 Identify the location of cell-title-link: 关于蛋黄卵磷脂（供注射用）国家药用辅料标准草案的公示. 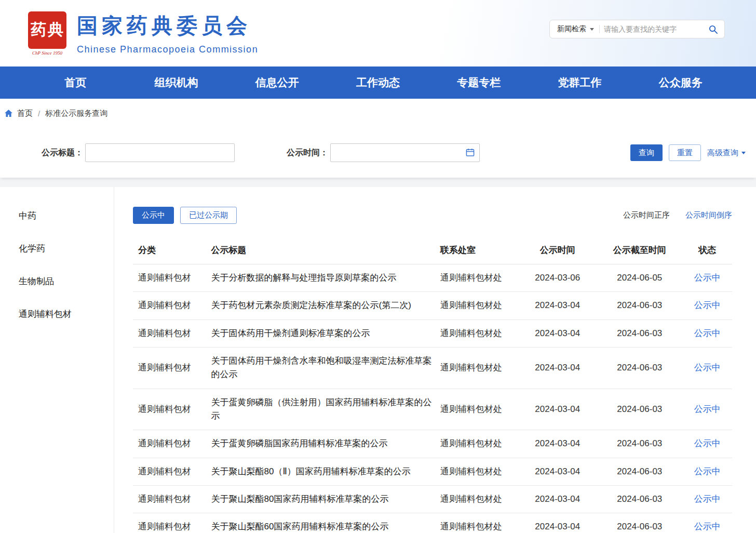
(326, 409).